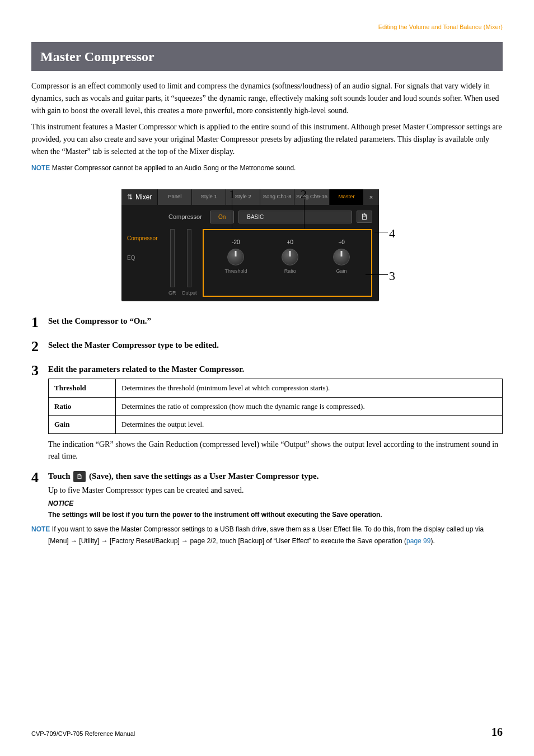 The width and height of the screenshot is (534, 756). I want to click on sidebar-item-eq: EQ, so click(145, 258).